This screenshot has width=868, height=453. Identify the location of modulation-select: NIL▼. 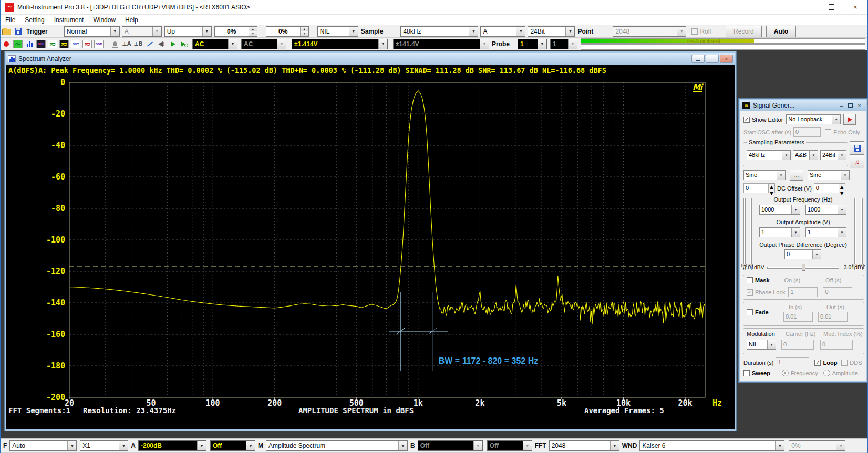
(761, 344).